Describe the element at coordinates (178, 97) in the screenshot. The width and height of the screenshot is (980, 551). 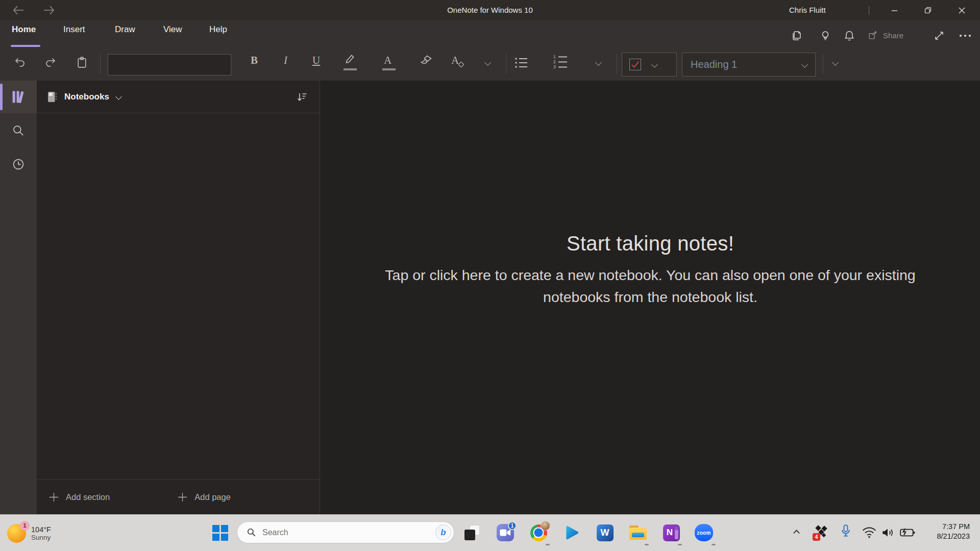
I see `notebooks-header: Notebooks` at that location.